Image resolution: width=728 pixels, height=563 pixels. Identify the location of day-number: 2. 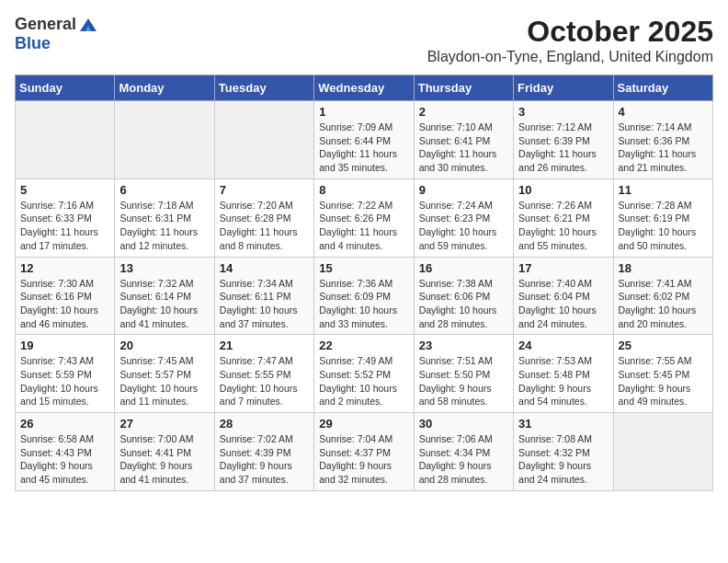
(463, 112).